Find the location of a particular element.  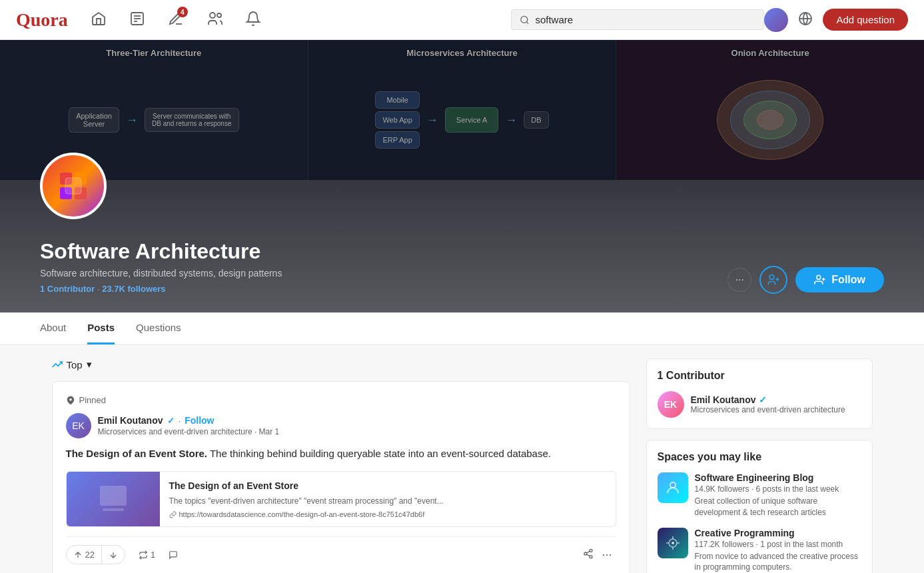

post-author-avatar: EK is located at coordinates (79, 426).